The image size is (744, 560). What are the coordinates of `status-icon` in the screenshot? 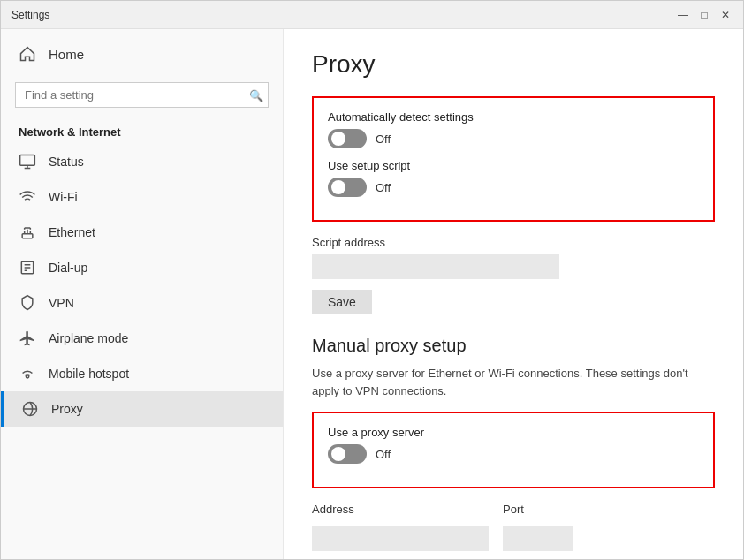 It's located at (27, 162).